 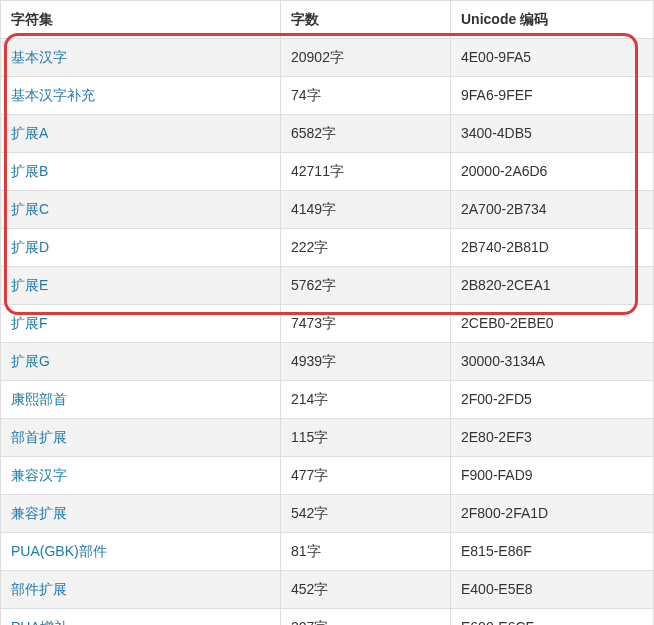 I want to click on charset-link: PUA(GBK)部件, so click(x=59, y=551).